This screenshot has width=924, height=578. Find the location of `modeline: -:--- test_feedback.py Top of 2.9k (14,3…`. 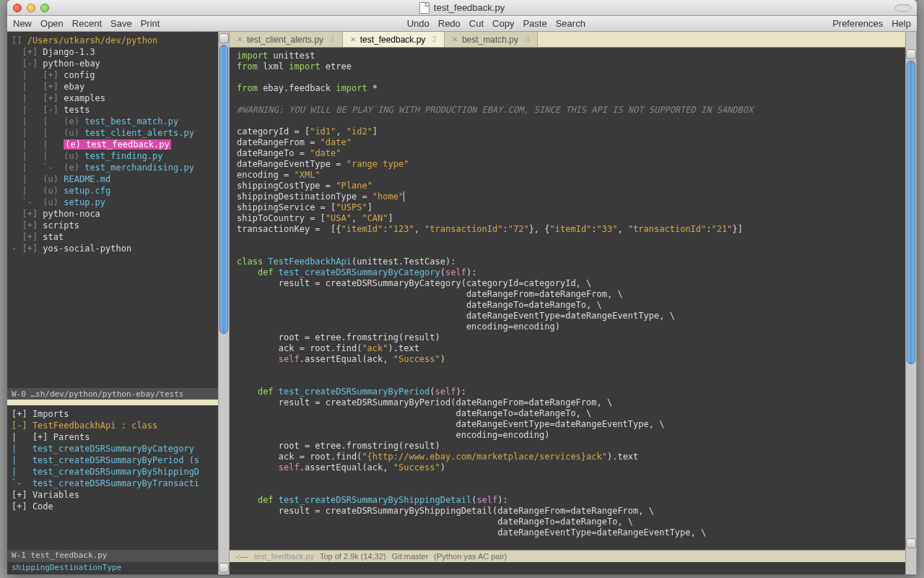

modeline: -:--- test_feedback.py Top of 2.9k (14,3… is located at coordinates (567, 556).